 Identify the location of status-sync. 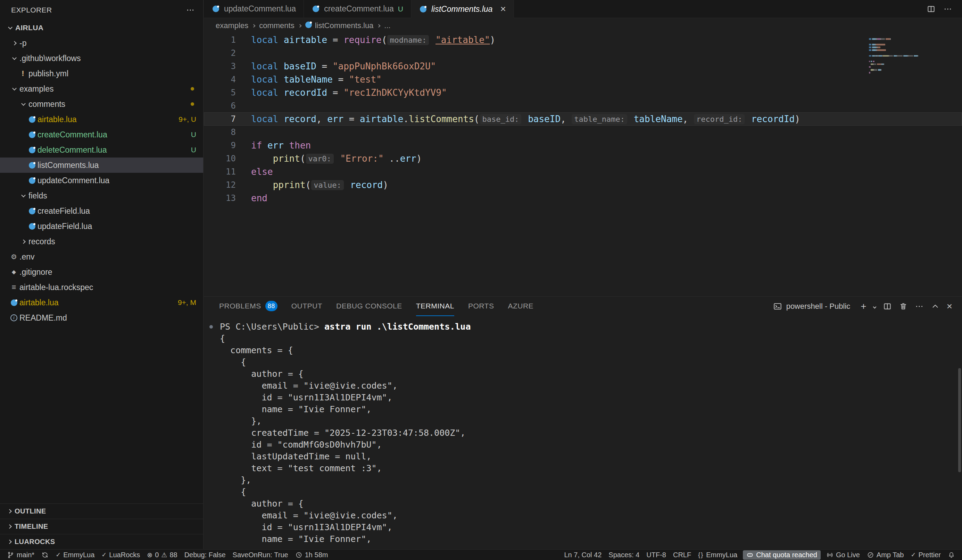
(45, 555).